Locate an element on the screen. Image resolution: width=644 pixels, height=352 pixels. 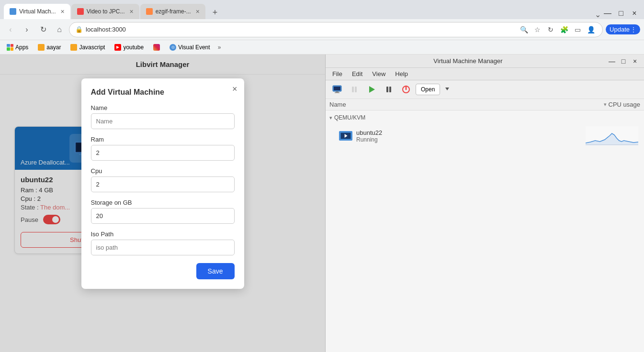
new-vm-icon is located at coordinates (337, 89).